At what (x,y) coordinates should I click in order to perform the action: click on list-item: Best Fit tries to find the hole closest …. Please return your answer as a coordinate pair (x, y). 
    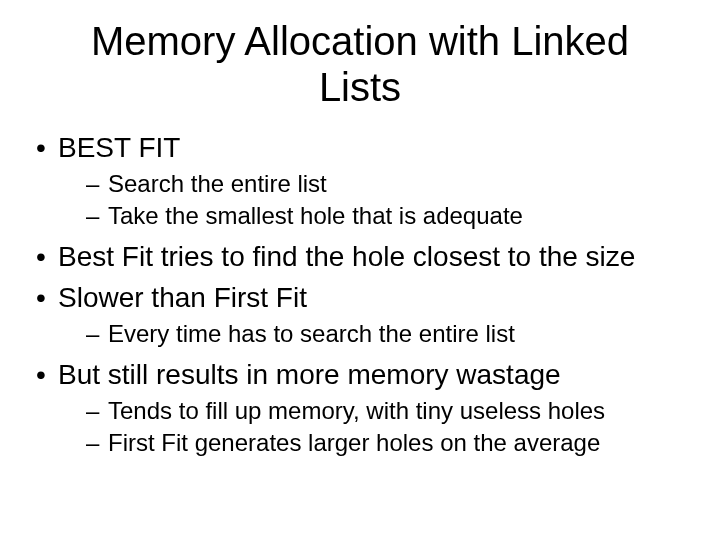
    Looking at the image, I should click on (365, 256).